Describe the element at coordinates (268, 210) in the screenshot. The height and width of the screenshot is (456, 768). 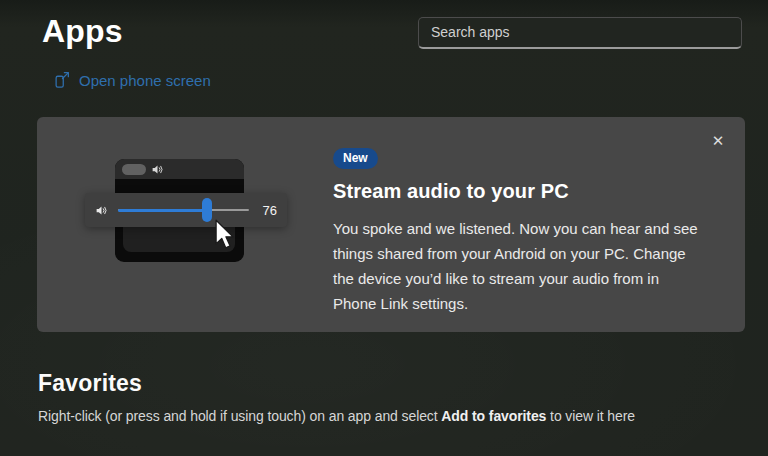
I see `volume-value: 76` at that location.